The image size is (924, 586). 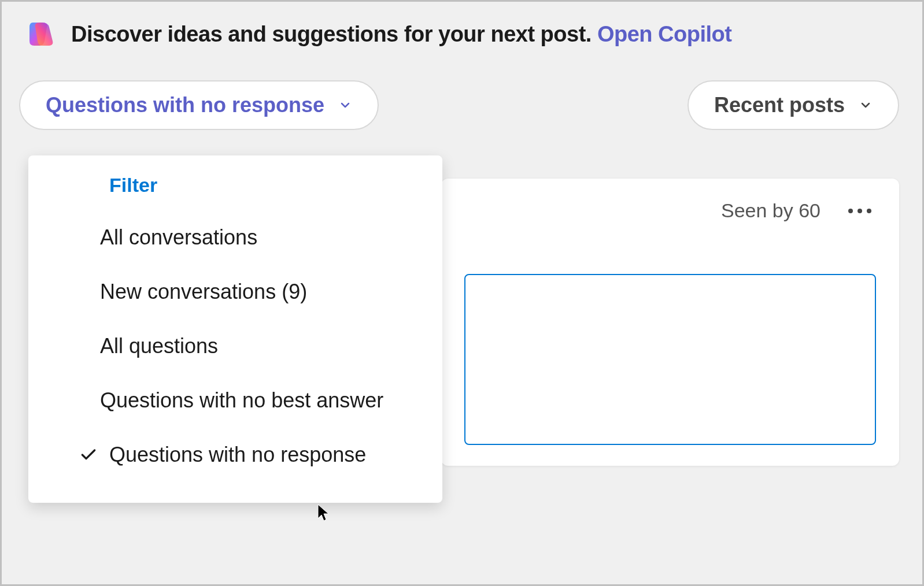 I want to click on filter-row: Questions with no response Recent posts, so click(x=462, y=96).